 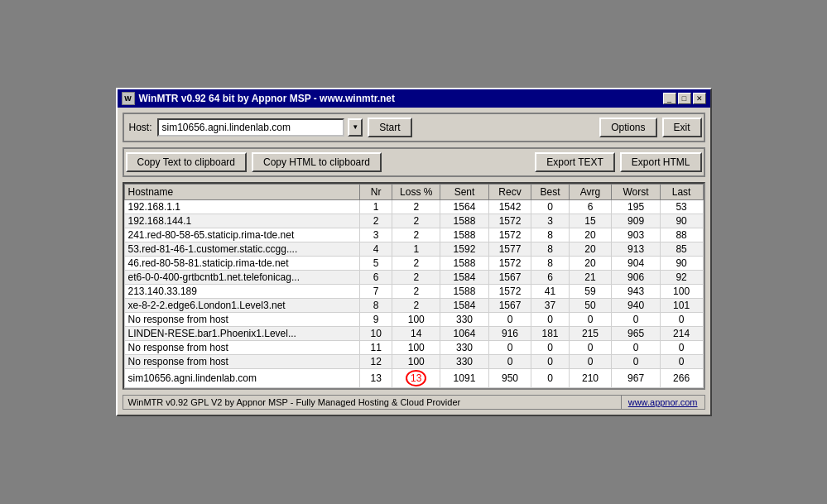 What do you see at coordinates (636, 305) in the screenshot?
I see `table-cell: 940` at bounding box center [636, 305].